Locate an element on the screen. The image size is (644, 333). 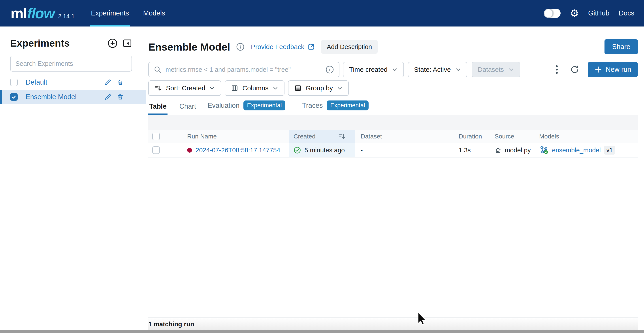
search-experiments-input is located at coordinates (71, 64).